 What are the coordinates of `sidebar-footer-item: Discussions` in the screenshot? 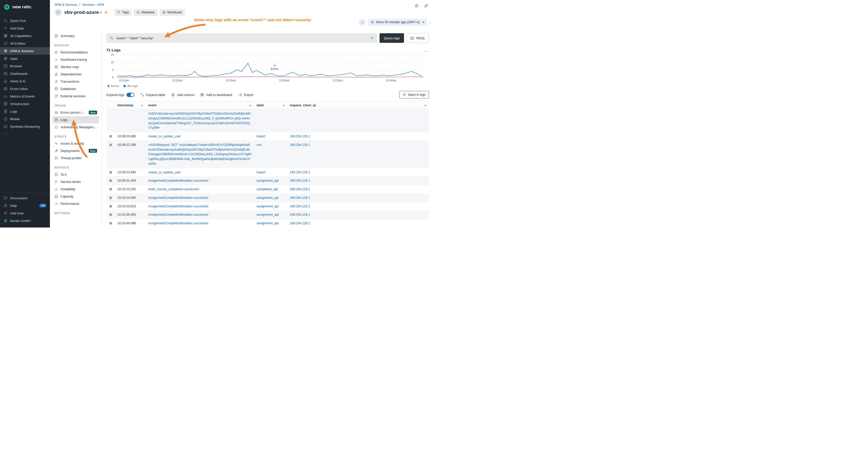 It's located at (25, 198).